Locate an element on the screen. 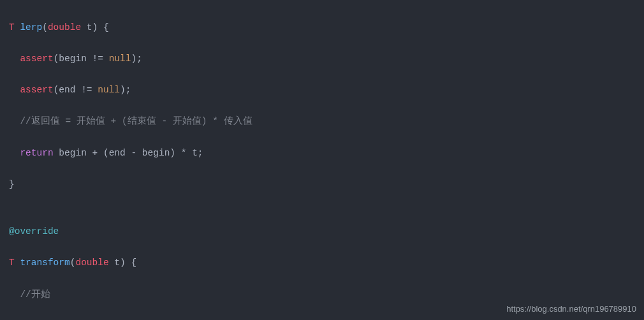 This screenshot has width=644, height=320. code-line: T transform(double t) { is located at coordinates (322, 263).